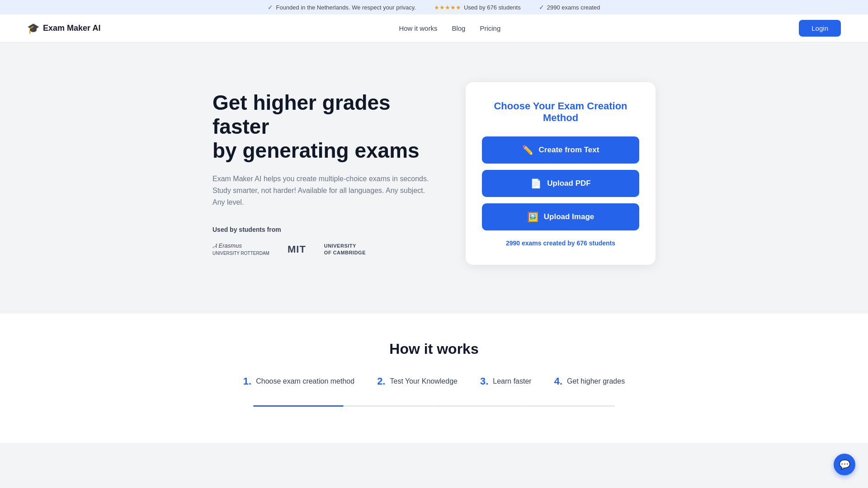  Describe the element at coordinates (297, 249) in the screenshot. I see `mit-logo: MIT` at that location.